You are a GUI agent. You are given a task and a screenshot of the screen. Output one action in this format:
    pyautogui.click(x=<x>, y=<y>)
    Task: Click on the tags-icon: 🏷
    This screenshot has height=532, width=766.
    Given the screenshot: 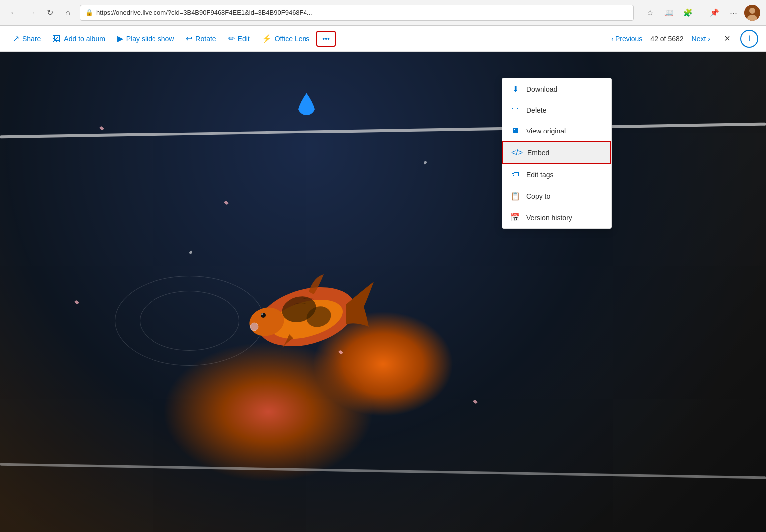 What is the action you would take?
    pyautogui.click(x=515, y=175)
    